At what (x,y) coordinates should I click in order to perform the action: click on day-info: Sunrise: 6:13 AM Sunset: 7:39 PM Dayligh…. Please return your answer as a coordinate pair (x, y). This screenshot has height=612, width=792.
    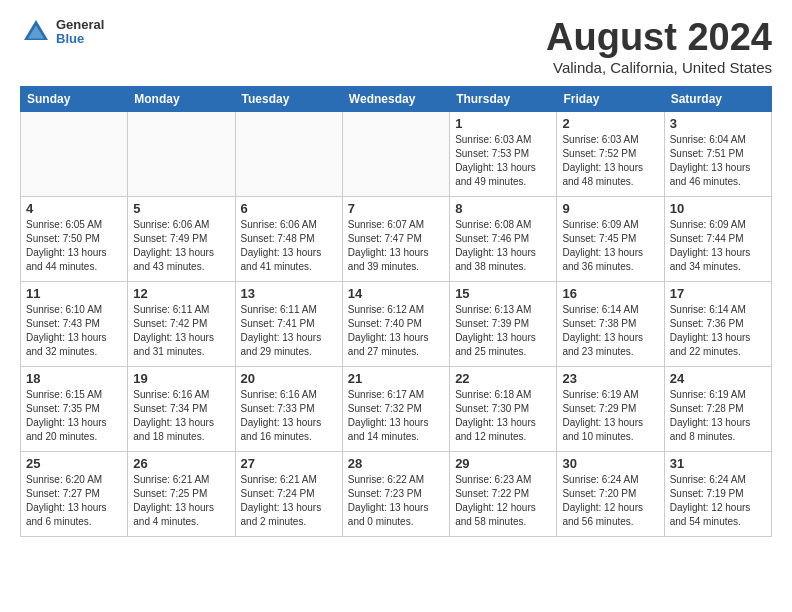
    Looking at the image, I should click on (503, 331).